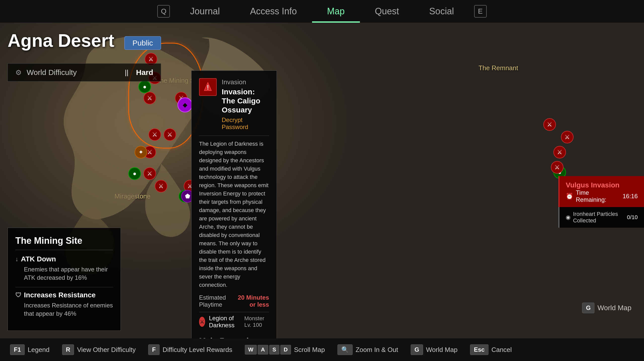  I want to click on d-key: D, so click(286, 350).